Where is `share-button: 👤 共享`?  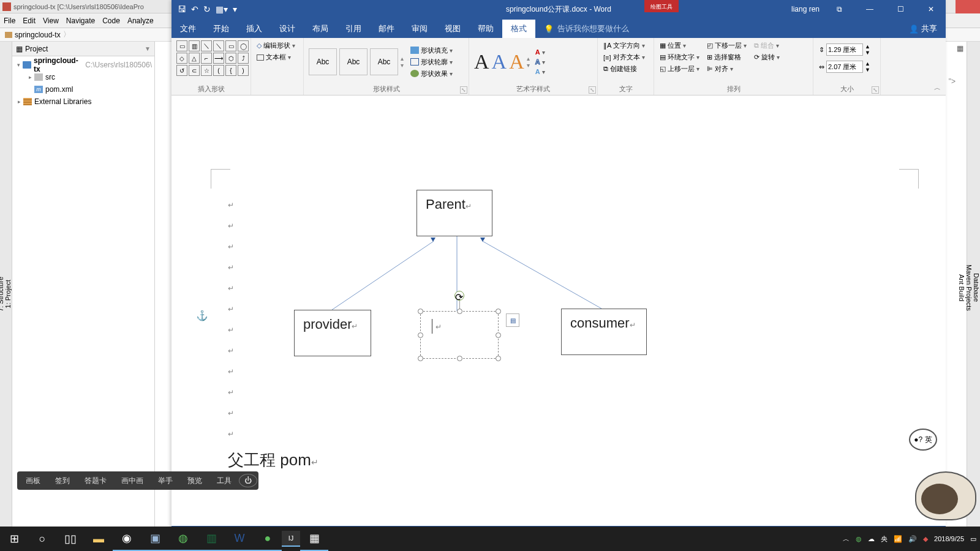 share-button: 👤 共享 is located at coordinates (923, 29).